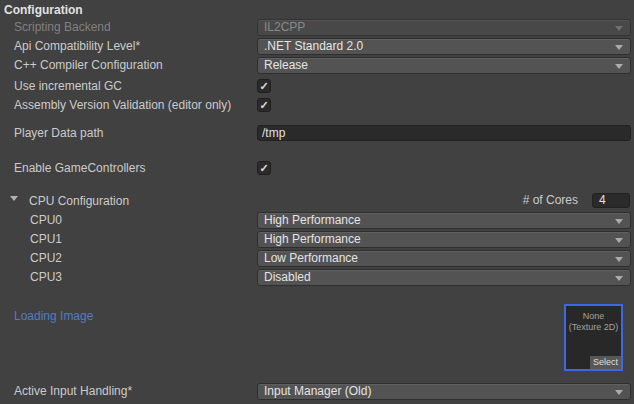 Image resolution: width=634 pixels, height=404 pixels. What do you see at coordinates (312, 239) in the screenshot?
I see `cpu1-value: High Performance` at bounding box center [312, 239].